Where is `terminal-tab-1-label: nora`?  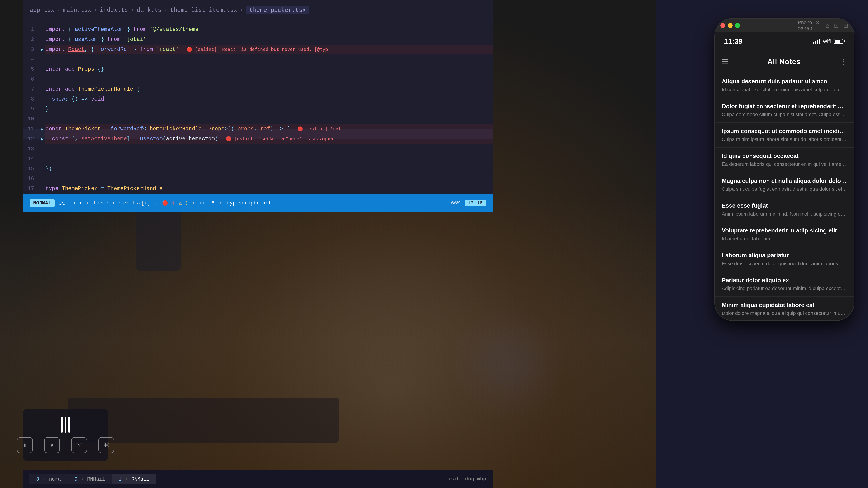 terminal-tab-1-label: nora is located at coordinates (55, 480).